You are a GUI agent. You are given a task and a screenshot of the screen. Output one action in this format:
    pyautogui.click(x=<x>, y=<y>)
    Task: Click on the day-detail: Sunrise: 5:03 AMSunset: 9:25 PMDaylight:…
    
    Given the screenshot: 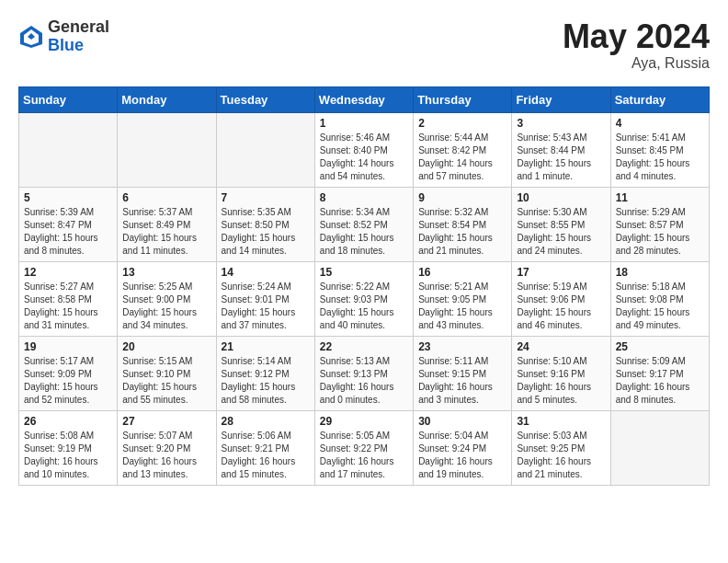 What is the action you would take?
    pyautogui.click(x=561, y=455)
    